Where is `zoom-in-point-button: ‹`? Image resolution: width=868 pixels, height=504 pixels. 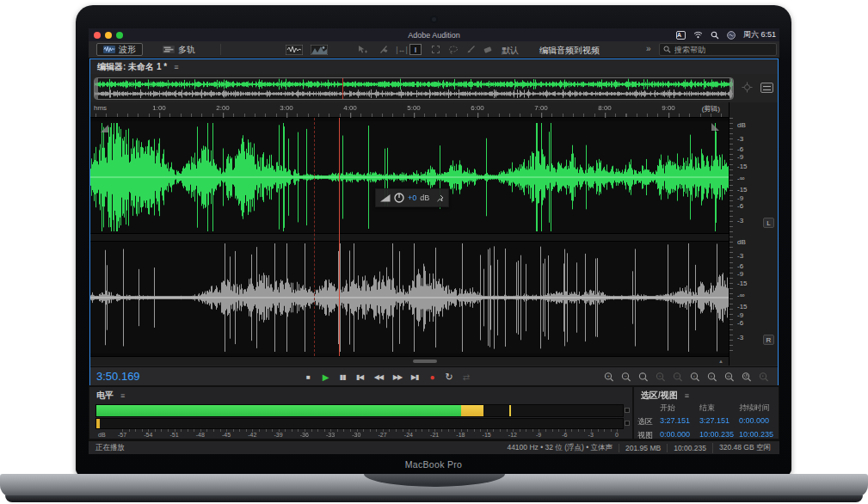 zoom-in-point-button: ‹ is located at coordinates (695, 377).